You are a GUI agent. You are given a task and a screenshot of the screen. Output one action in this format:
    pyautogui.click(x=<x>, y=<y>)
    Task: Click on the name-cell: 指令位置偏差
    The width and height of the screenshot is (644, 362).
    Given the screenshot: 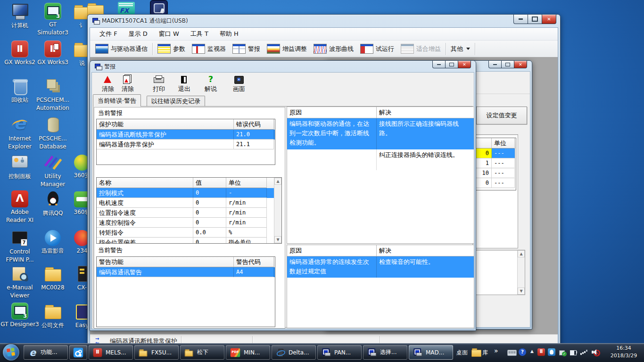 What is the action you would take?
    pyautogui.click(x=145, y=240)
    